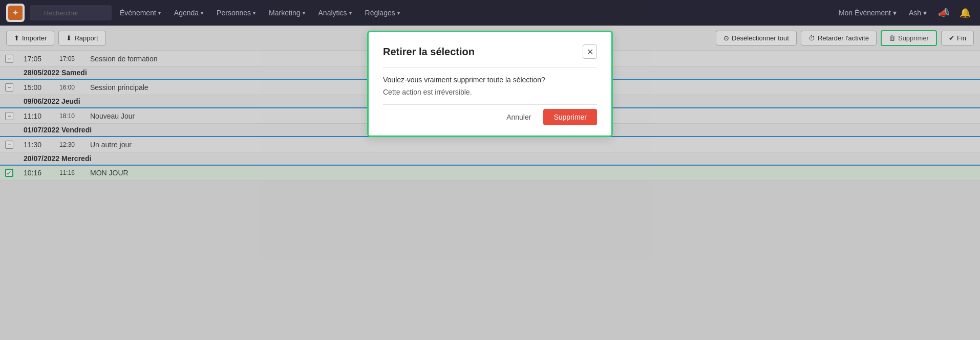 This screenshot has width=980, height=340. Describe the element at coordinates (570, 117) in the screenshot. I see `modal-confirm-button: Supprimer` at that location.